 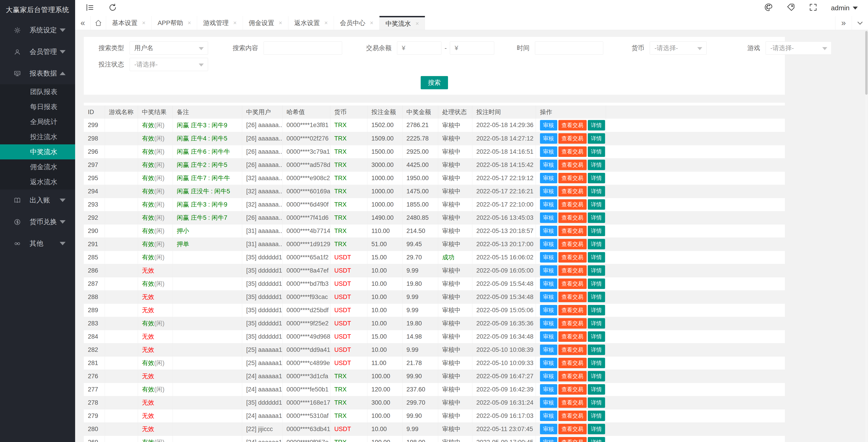 I want to click on time-input, so click(x=569, y=48).